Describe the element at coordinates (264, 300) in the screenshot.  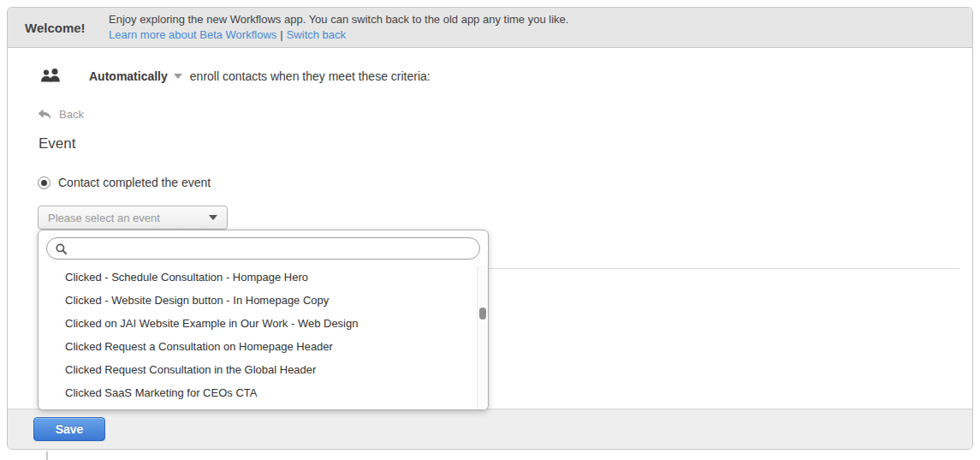
I see `list-item: Clicked - Website Design button - In Hom…` at that location.